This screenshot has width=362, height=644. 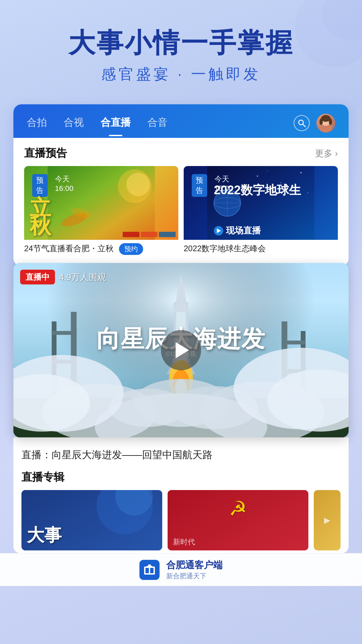 I want to click on avatar-button, so click(x=326, y=123).